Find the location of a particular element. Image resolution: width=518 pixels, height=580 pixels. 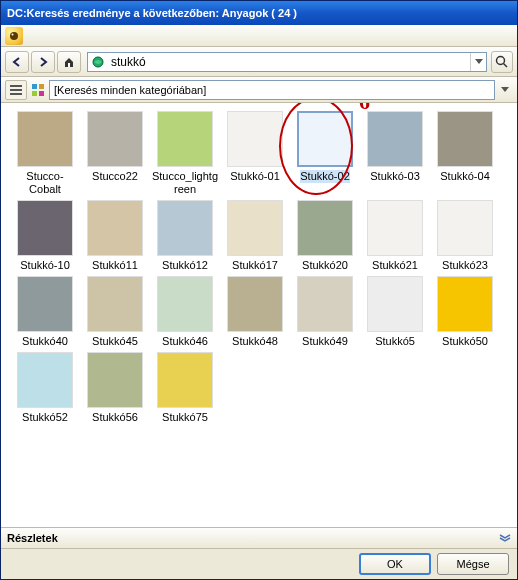

search-button is located at coordinates (502, 62).